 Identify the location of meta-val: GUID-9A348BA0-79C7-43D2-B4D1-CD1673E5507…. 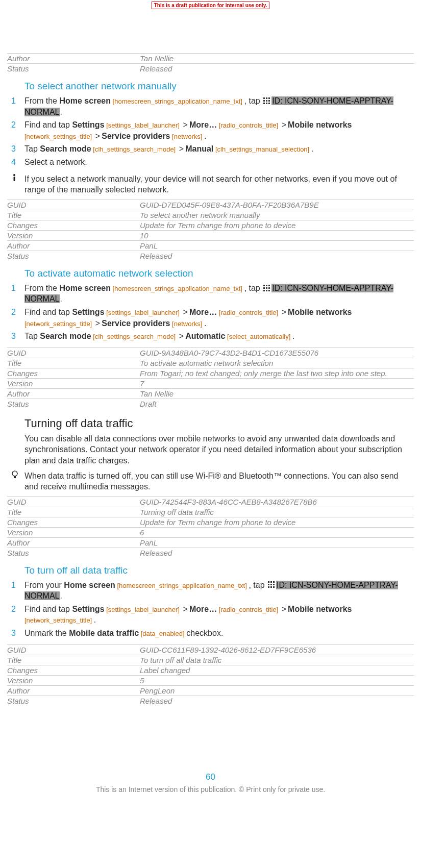
(277, 353).